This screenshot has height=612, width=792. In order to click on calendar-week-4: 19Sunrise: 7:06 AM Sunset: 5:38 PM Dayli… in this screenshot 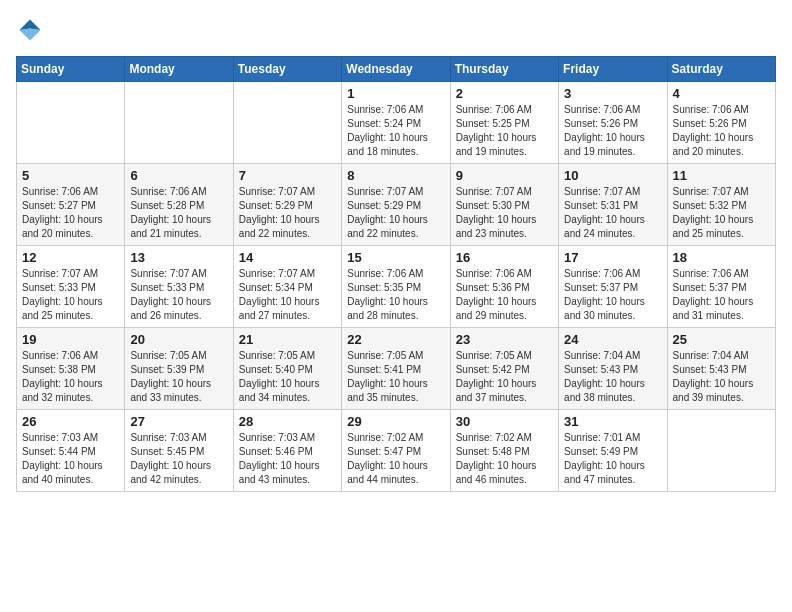, I will do `click(396, 369)`.